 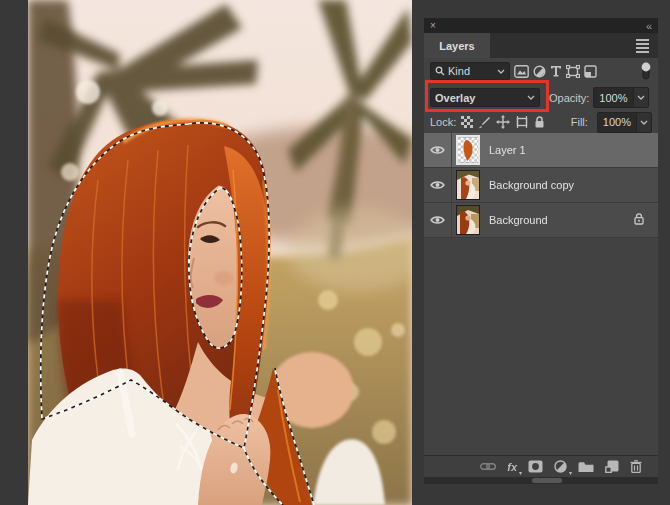 I want to click on layer-name: Layer 1, so click(x=508, y=150).